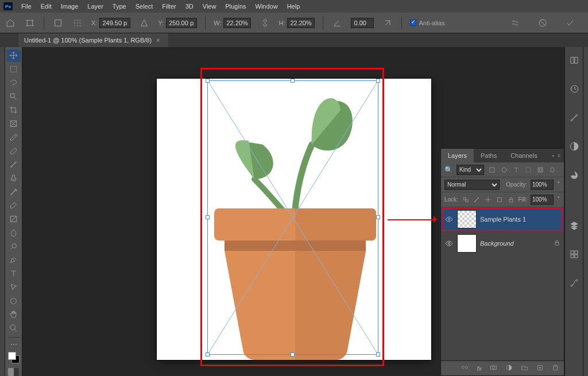 The height and width of the screenshot is (376, 588). Describe the element at coordinates (14, 287) in the screenshot. I see `path-select-tool` at that location.